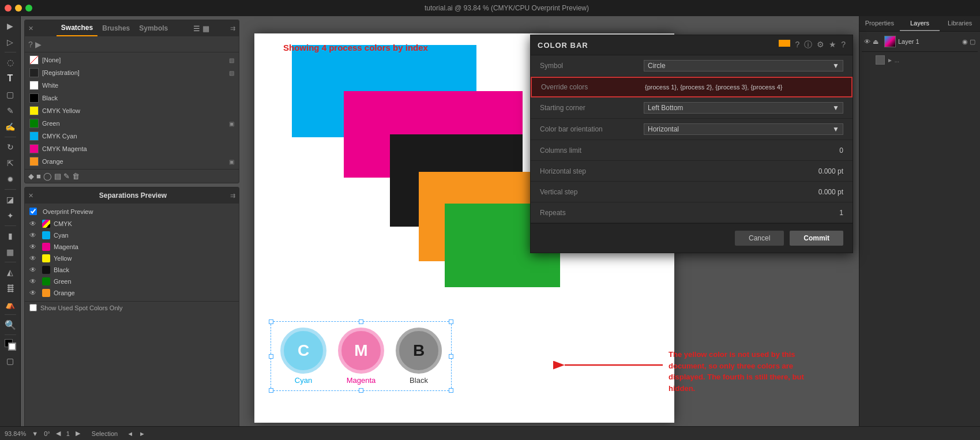 The image size is (980, 440). What do you see at coordinates (132, 195) in the screenshot?
I see `separations-header: ✕ Separations Preview ⇉` at bounding box center [132, 195].